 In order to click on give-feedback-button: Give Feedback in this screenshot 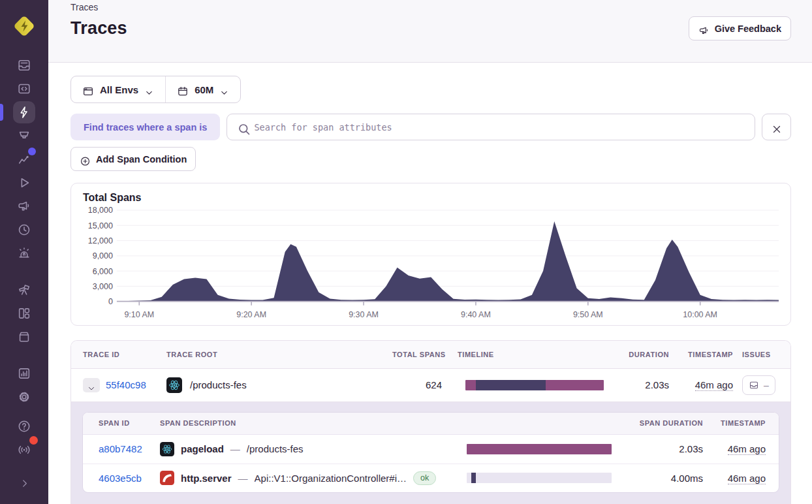, I will do `click(740, 29)`.